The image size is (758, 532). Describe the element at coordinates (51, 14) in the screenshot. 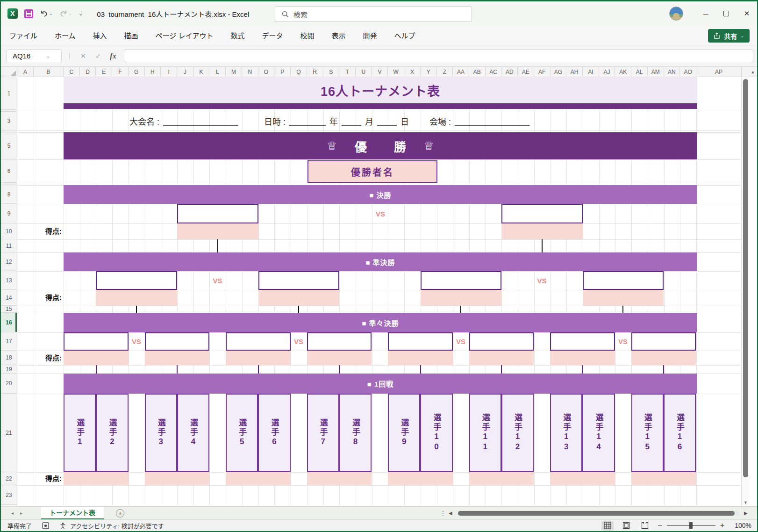

I see `undo-dropdown-icon: ⌄` at that location.